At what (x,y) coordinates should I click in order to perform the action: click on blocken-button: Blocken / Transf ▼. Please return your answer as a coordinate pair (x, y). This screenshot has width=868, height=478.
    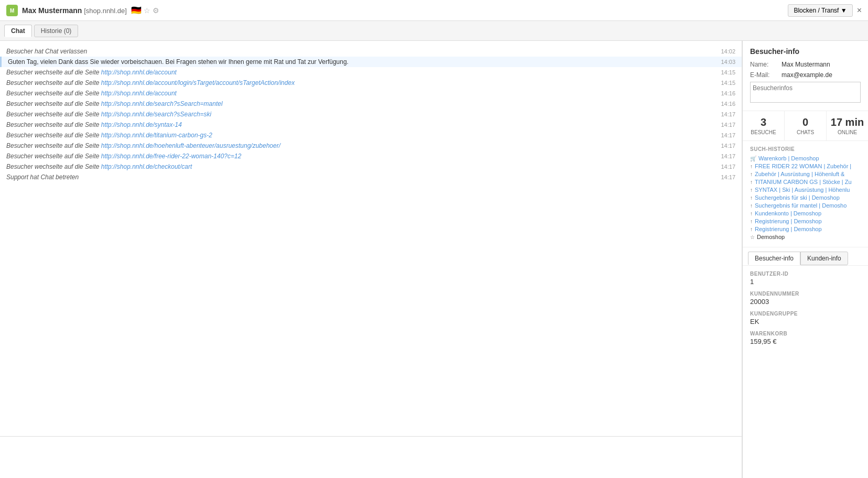
    Looking at the image, I should click on (820, 10).